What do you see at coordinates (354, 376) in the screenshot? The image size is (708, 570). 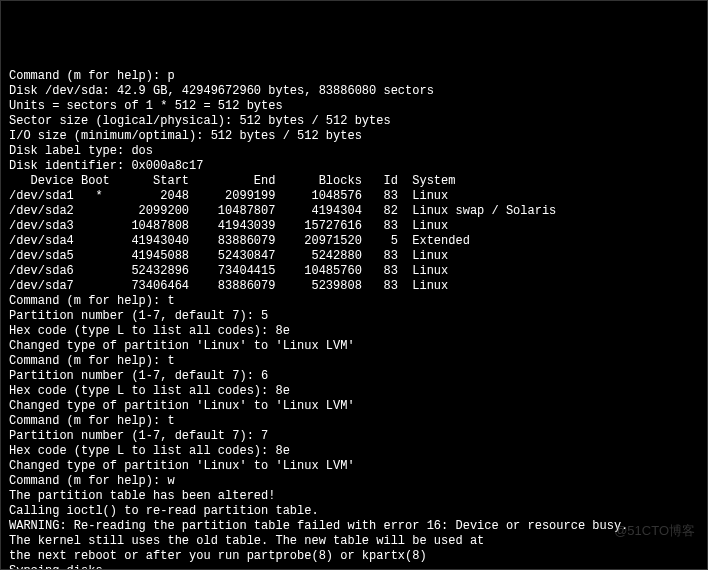 I see `command-line: Partition number (1-7, default 7): 6` at bounding box center [354, 376].